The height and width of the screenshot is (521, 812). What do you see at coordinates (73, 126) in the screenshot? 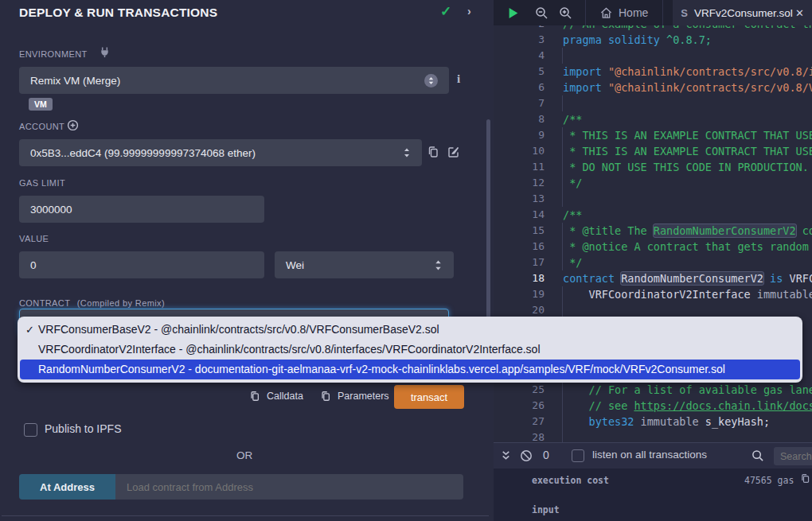
I see `add-account-icon` at bounding box center [73, 126].